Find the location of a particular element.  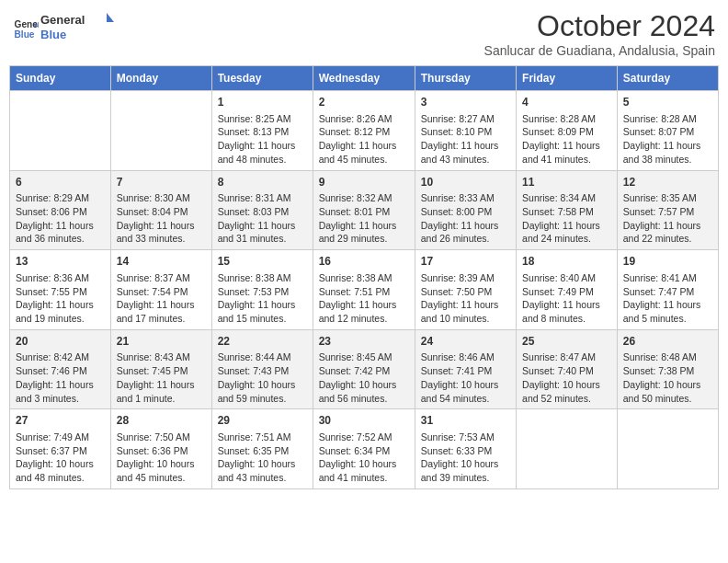

day-number: 25 is located at coordinates (566, 342).